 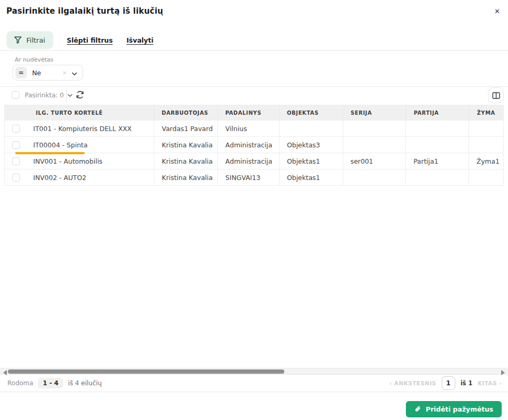 What do you see at coordinates (79, 128) in the screenshot?
I see `cell-card: IT001 - Kompiuteris DELL XXX` at bounding box center [79, 128].